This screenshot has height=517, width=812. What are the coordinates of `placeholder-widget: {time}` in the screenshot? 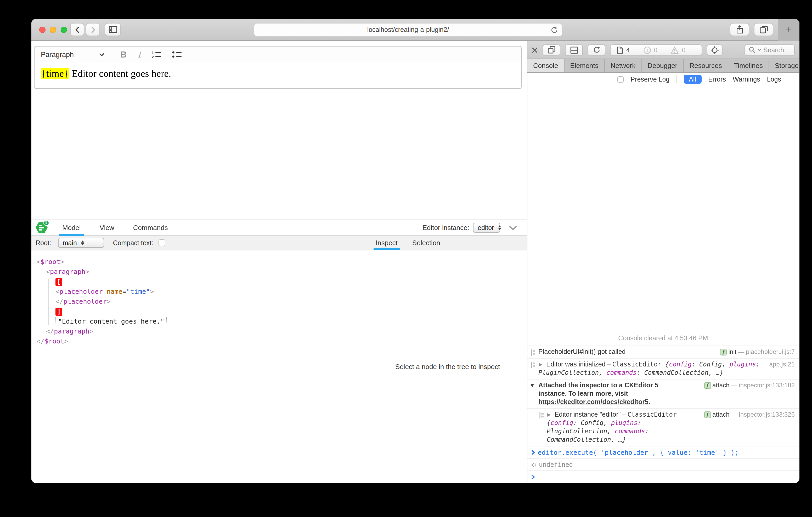 It's located at (55, 73).